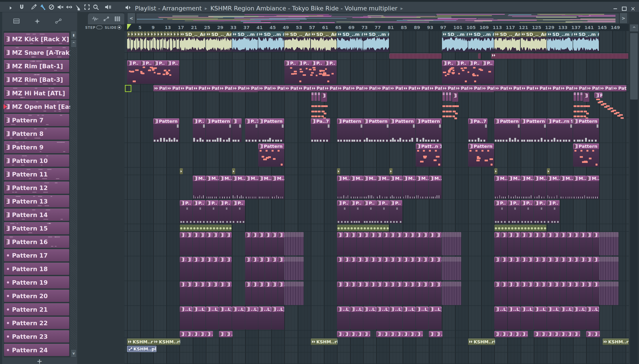 The height and width of the screenshot is (364, 639). Describe the element at coordinates (37, 188) in the screenshot. I see `picker-item-pattern-12: Pattern 12` at that location.